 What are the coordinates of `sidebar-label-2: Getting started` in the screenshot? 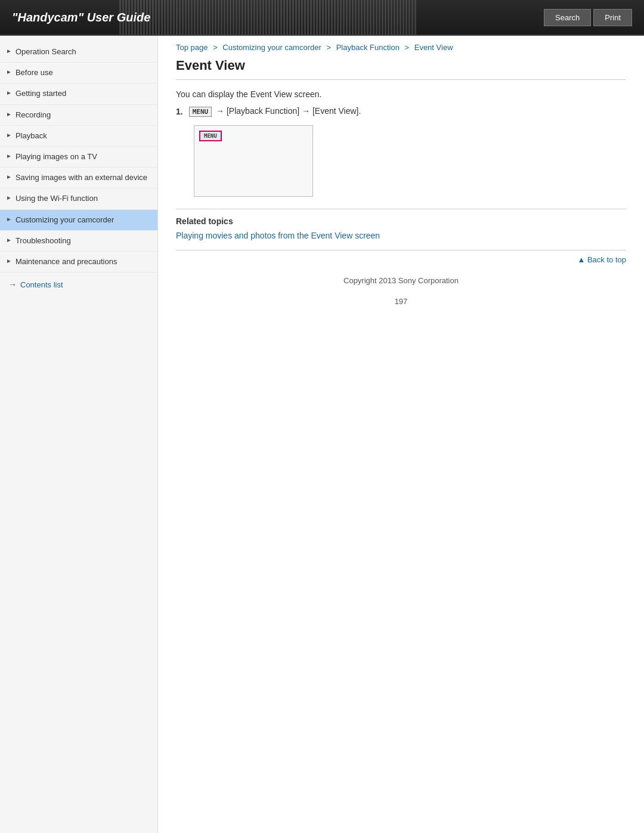 It's located at (41, 94).